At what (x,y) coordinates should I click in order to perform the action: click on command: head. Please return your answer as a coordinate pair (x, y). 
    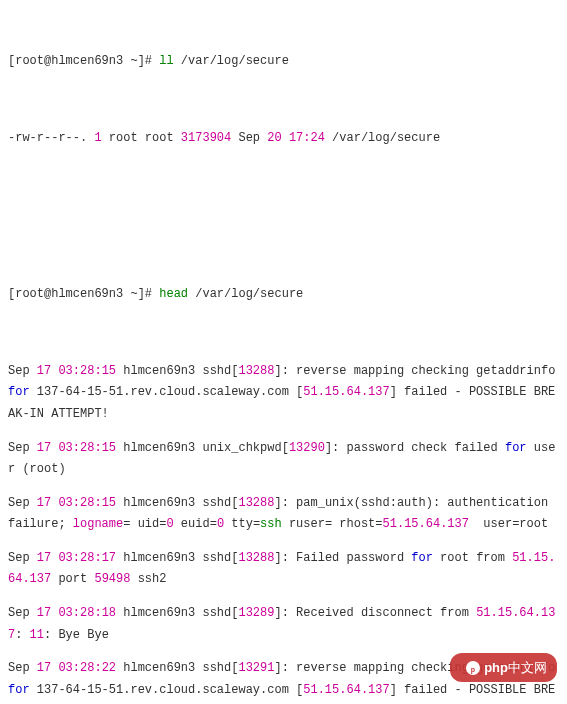
    Looking at the image, I should click on (174, 294).